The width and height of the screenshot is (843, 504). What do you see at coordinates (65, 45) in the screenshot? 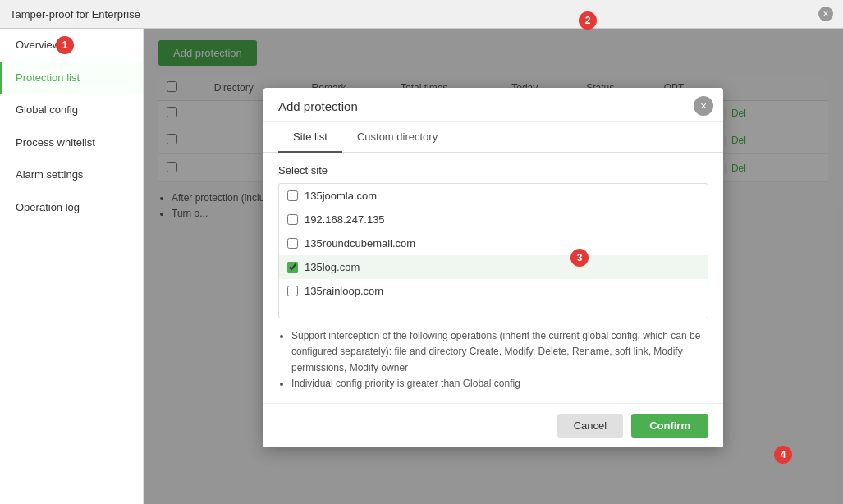
I see `annotation-1: 1` at bounding box center [65, 45].